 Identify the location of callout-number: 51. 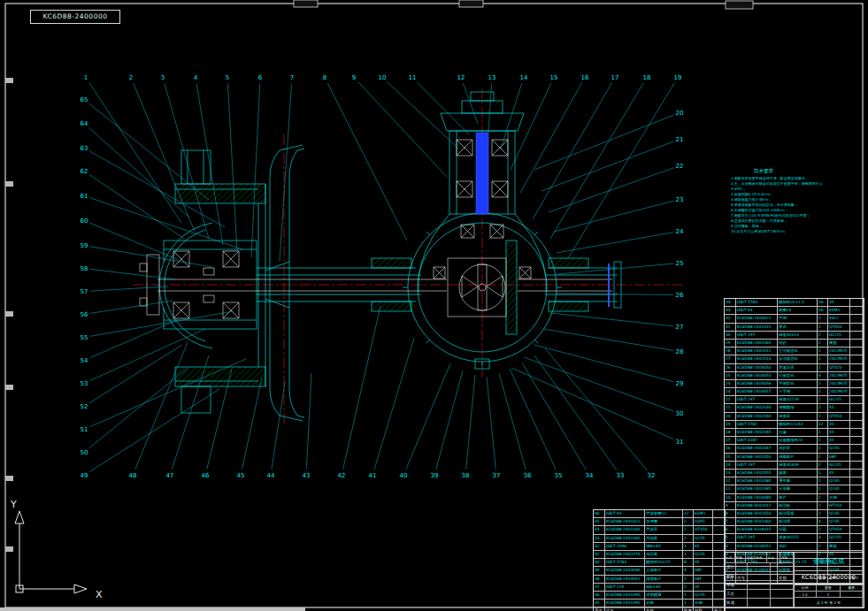
(85, 430).